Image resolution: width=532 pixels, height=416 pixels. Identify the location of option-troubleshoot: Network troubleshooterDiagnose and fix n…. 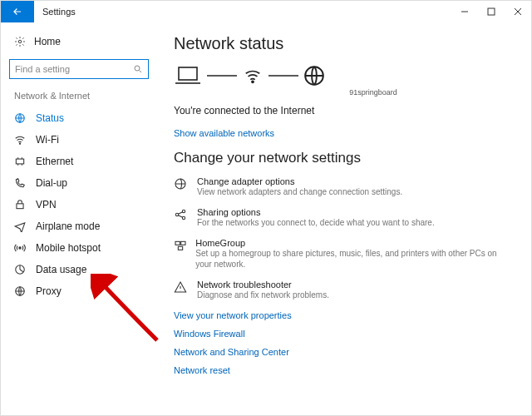
(344, 290).